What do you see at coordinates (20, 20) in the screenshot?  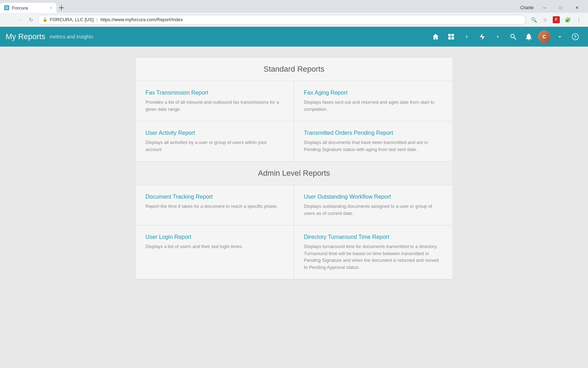 I see `forward-button: →` at bounding box center [20, 20].